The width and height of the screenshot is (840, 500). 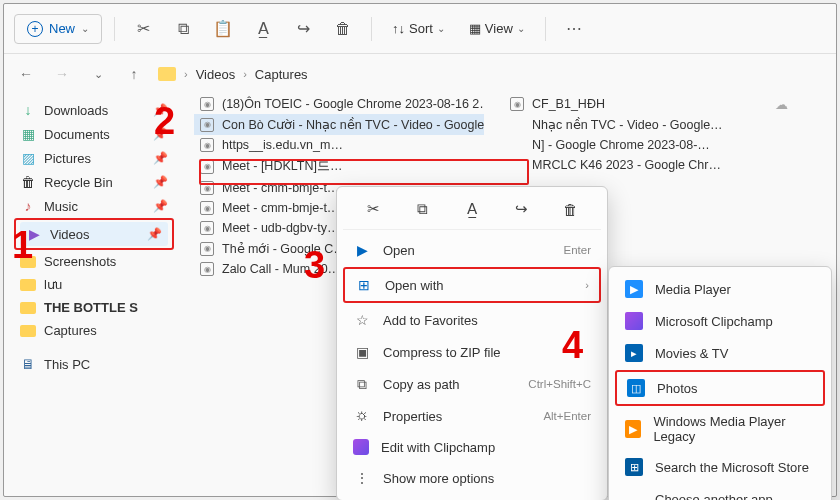 I want to click on sub-store: ⊞Search the Microsoft Store, so click(x=720, y=467).